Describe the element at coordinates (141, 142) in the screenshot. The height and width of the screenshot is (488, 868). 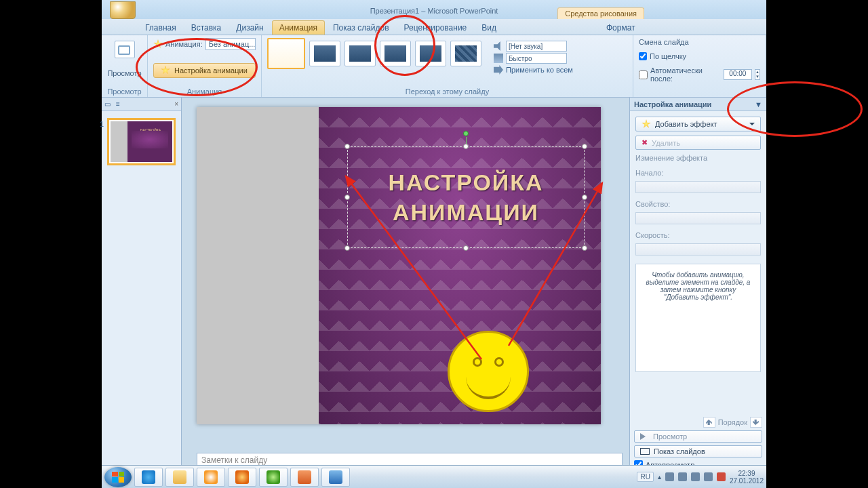
I see `slide-thumbnail-1: 1 НАСТРОЙКА АНИМАЦИИ` at that location.